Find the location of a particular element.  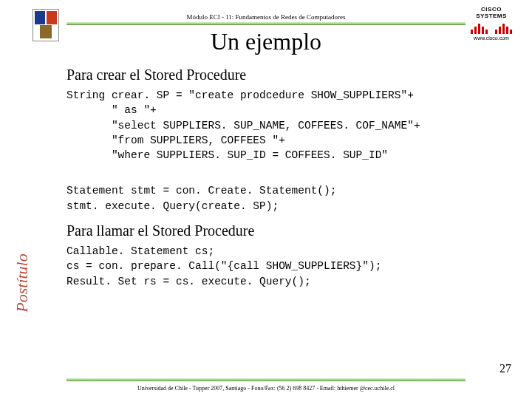

heading-call-sp: Para llamar el Stored Procedure is located at coordinates (288, 231).